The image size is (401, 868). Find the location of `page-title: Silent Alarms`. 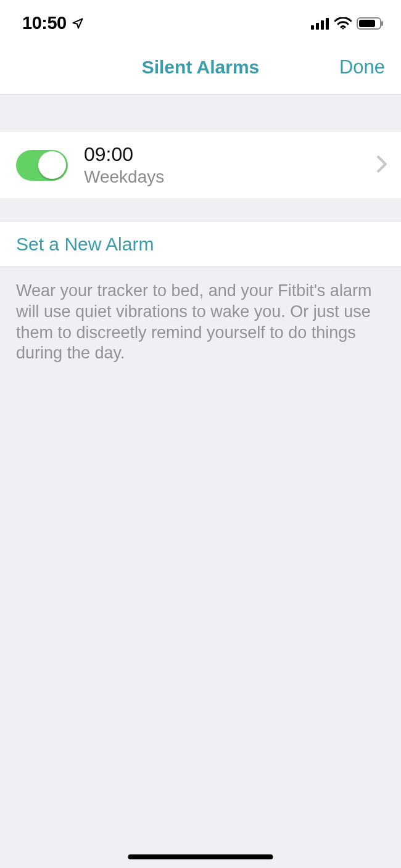

page-title: Silent Alarms is located at coordinates (201, 67).